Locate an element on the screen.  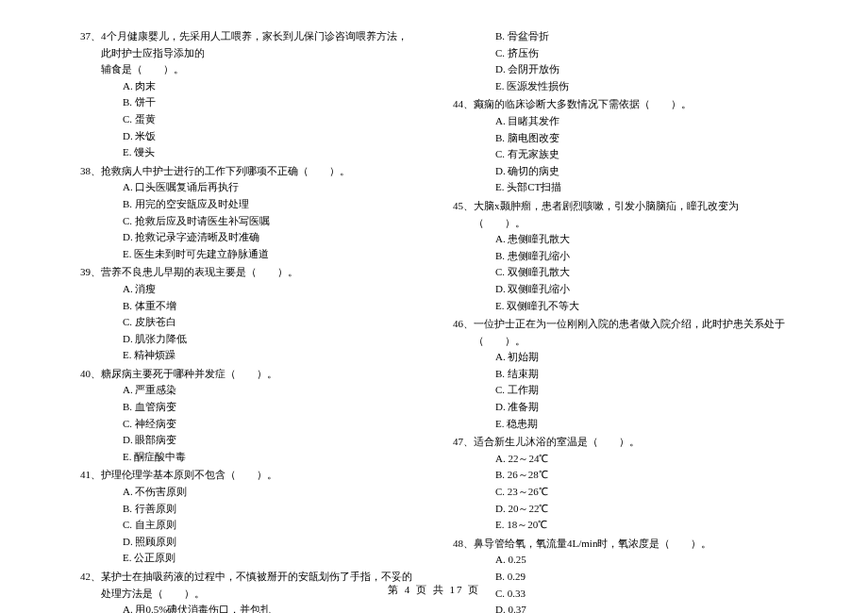
option-e: E. 双侧瞳孔不等大 is located at coordinates (621, 306).